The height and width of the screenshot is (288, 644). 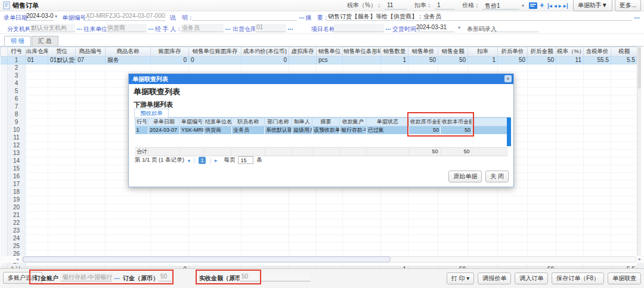 What do you see at coordinates (188, 160) in the screenshot?
I see `page-prev-icon: ◂` at bounding box center [188, 160].